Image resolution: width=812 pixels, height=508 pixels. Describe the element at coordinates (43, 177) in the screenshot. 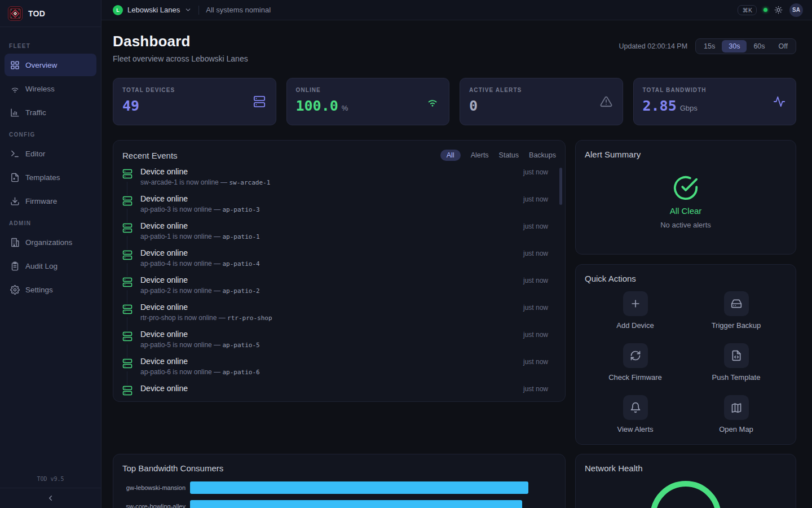

I see `sidebar-item-label: Templates` at that location.